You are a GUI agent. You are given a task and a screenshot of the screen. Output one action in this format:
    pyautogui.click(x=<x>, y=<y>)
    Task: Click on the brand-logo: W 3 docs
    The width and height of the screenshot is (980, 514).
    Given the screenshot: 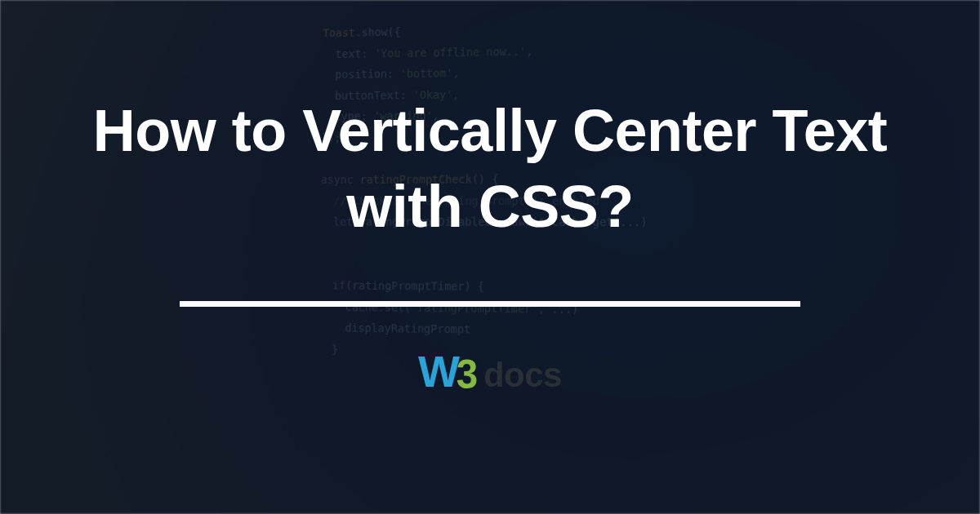 What is the action you would take?
    pyautogui.click(x=490, y=371)
    